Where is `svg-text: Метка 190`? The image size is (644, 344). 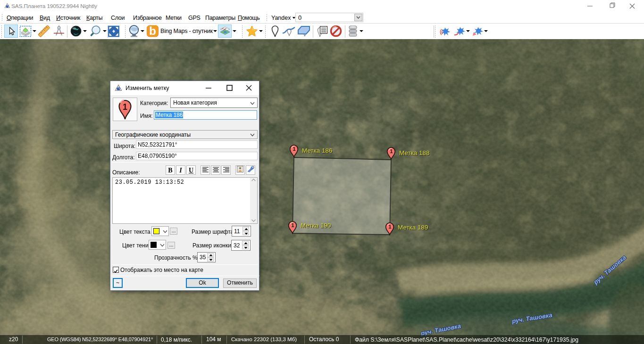 svg-text: Метка 190 is located at coordinates (316, 225).